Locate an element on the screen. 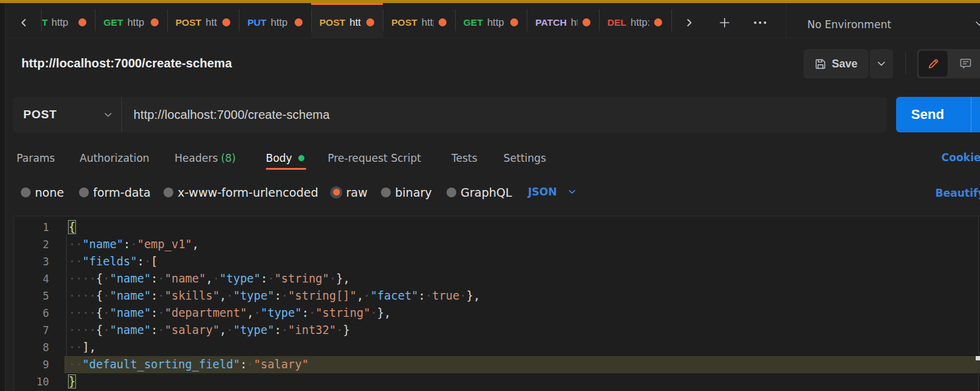 Image resolution: width=980 pixels, height=391 pixels. line-number: 1 is located at coordinates (32, 227).